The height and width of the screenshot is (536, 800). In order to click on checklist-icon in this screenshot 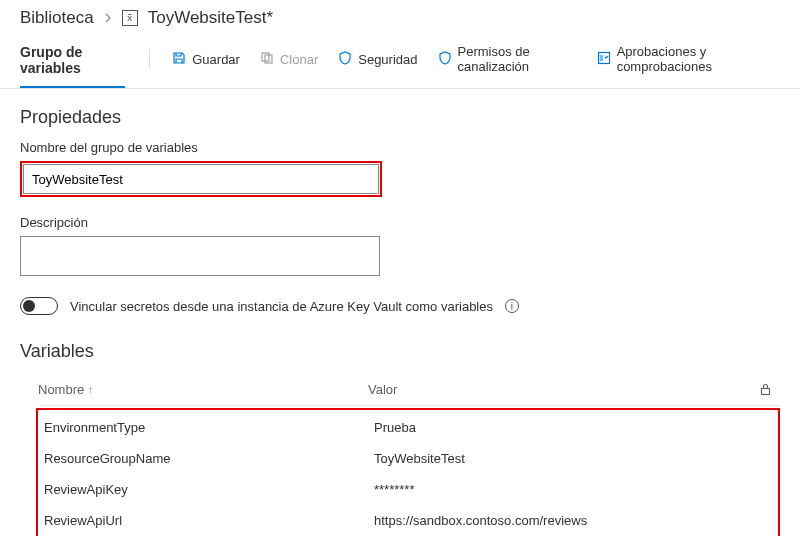, I will do `click(604, 60)`.